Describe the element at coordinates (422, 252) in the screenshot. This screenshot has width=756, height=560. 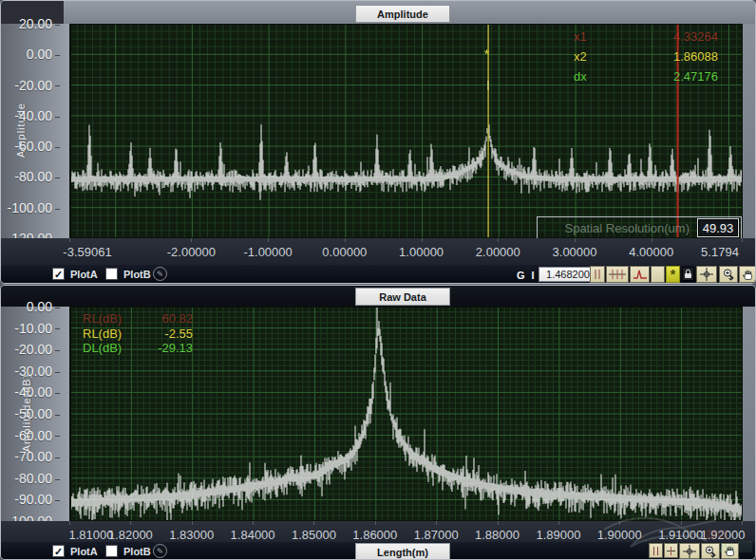
I see `x-tick-label: 1.00000` at that location.